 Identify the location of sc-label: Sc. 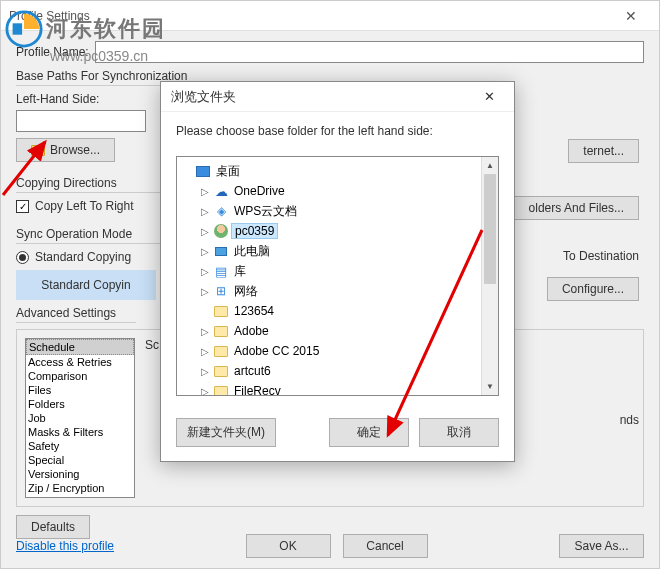
(152, 345).